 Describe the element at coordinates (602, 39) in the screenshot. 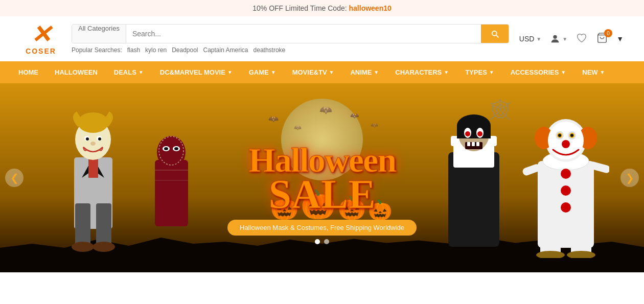

I see `cart-button: 0` at that location.